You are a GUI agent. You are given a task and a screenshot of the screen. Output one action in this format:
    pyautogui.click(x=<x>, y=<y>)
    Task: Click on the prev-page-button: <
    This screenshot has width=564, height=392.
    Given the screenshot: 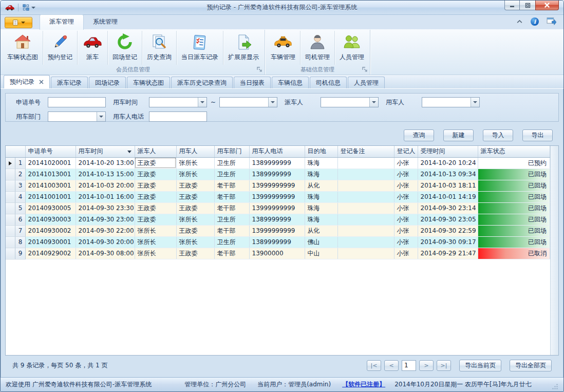 What is the action you would take?
    pyautogui.click(x=391, y=366)
    